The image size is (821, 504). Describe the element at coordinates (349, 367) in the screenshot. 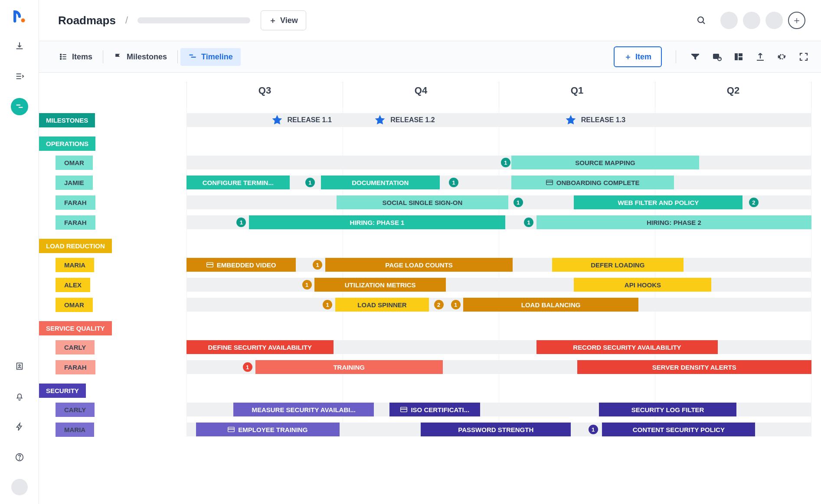

I see `timeline-bar: TRAINING` at that location.